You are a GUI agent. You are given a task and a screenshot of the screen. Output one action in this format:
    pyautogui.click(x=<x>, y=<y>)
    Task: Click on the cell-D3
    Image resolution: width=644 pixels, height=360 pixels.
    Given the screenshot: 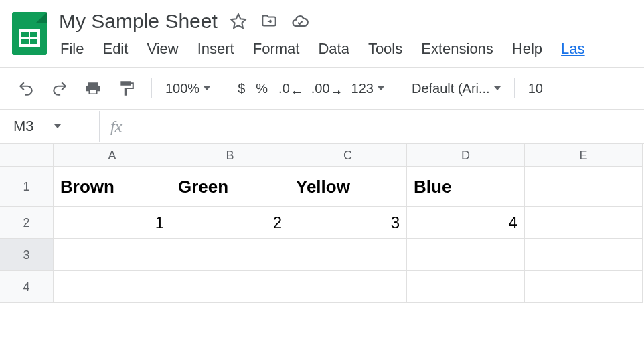 What is the action you would take?
    pyautogui.click(x=466, y=255)
    